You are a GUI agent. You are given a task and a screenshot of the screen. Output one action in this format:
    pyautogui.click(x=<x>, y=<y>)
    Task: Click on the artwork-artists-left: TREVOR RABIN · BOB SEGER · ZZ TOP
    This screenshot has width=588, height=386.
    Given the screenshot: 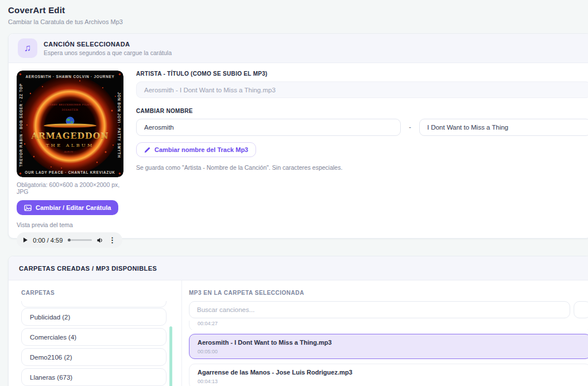 What is the action you would take?
    pyautogui.click(x=21, y=125)
    